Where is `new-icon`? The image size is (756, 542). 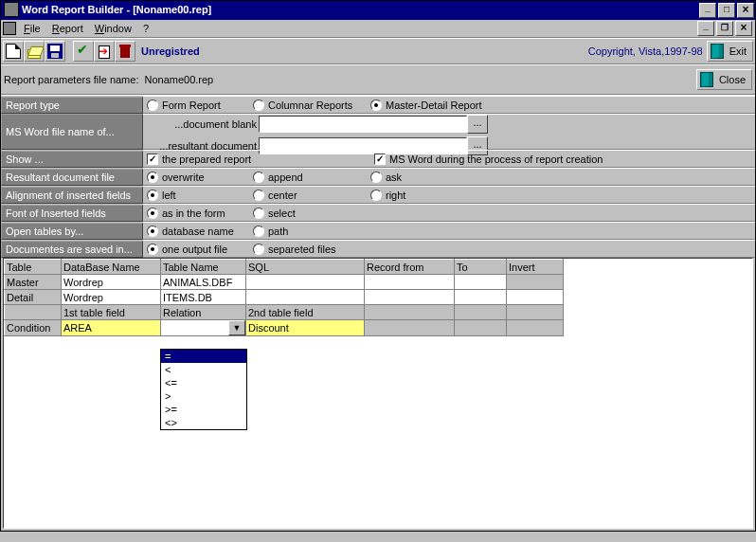
new-icon is located at coordinates (13, 51).